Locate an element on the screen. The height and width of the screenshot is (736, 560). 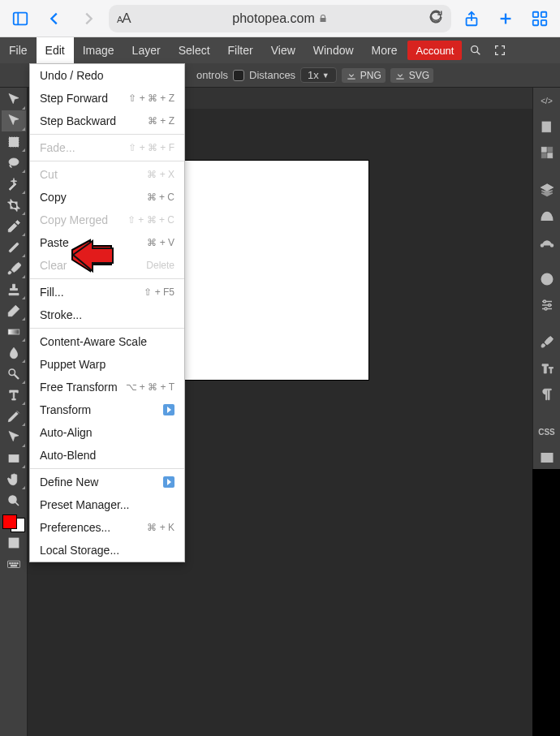
blur-tool is located at coordinates (14, 353).